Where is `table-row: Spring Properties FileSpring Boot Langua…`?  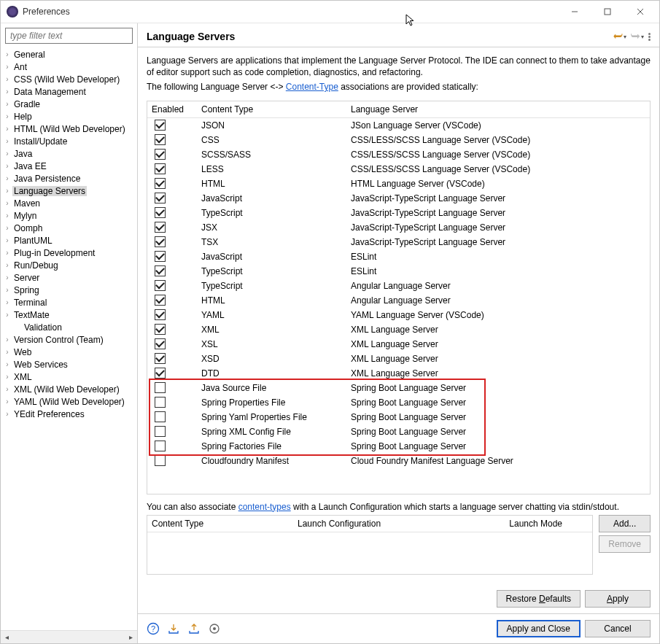 table-row: Spring Properties FileSpring Boot Langua… is located at coordinates (398, 403).